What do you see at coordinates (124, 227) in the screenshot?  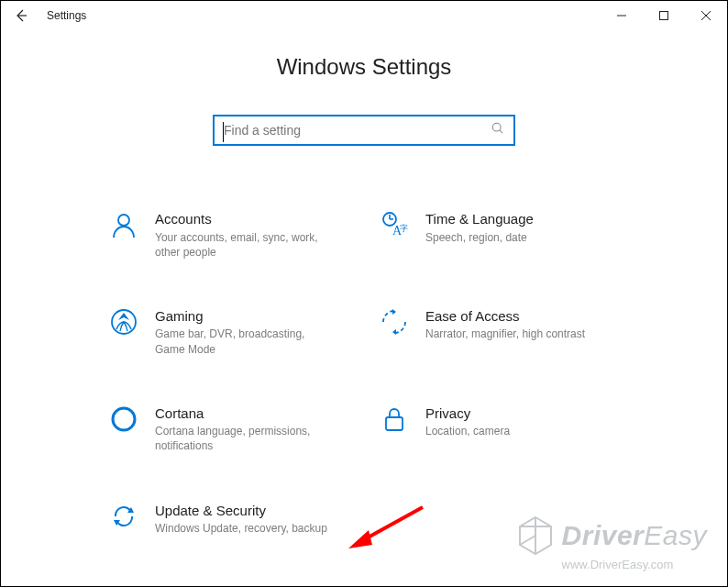 I see `accounts-icon` at bounding box center [124, 227].